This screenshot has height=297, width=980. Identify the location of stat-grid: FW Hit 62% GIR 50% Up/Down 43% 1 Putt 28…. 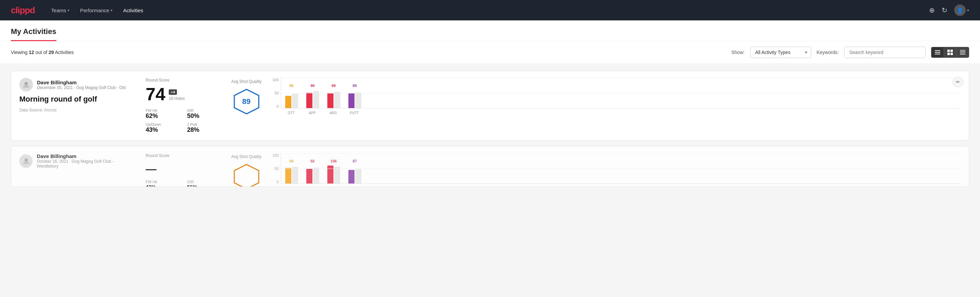
(183, 121).